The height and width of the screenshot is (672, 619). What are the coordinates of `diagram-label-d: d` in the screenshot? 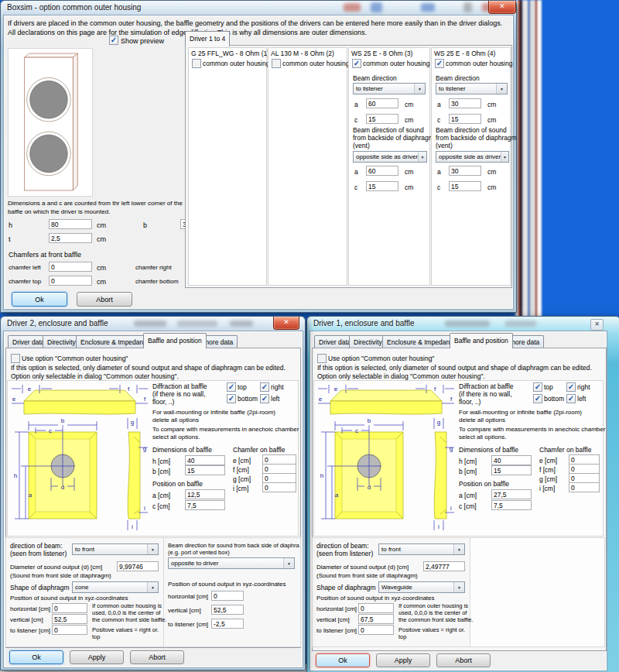 It's located at (63, 488).